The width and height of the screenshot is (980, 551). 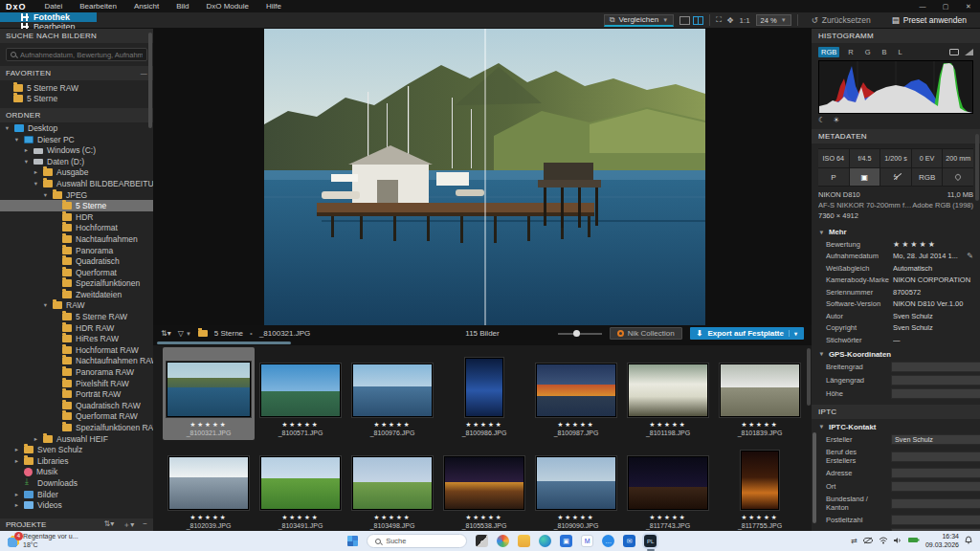 I want to click on channel-button: G, so click(x=868, y=52).